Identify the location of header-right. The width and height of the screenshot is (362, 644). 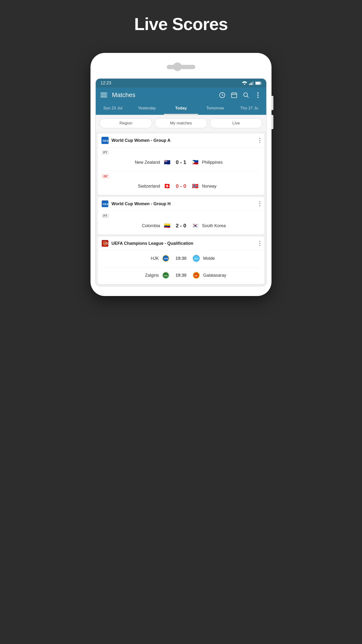
(240, 95).